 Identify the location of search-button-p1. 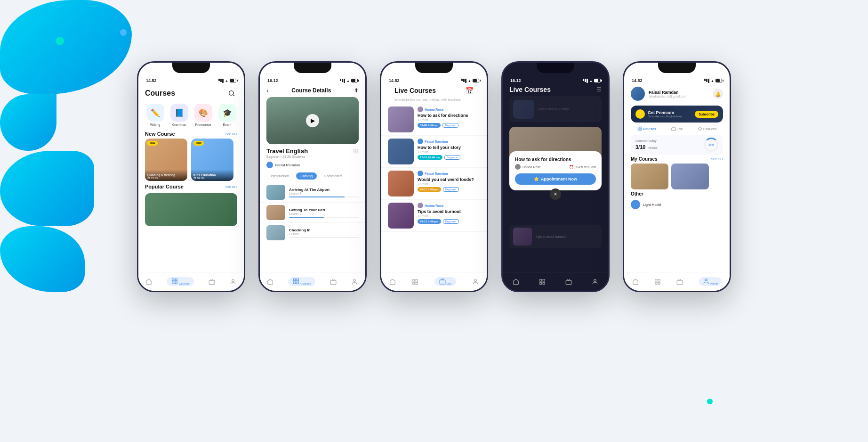
(232, 93).